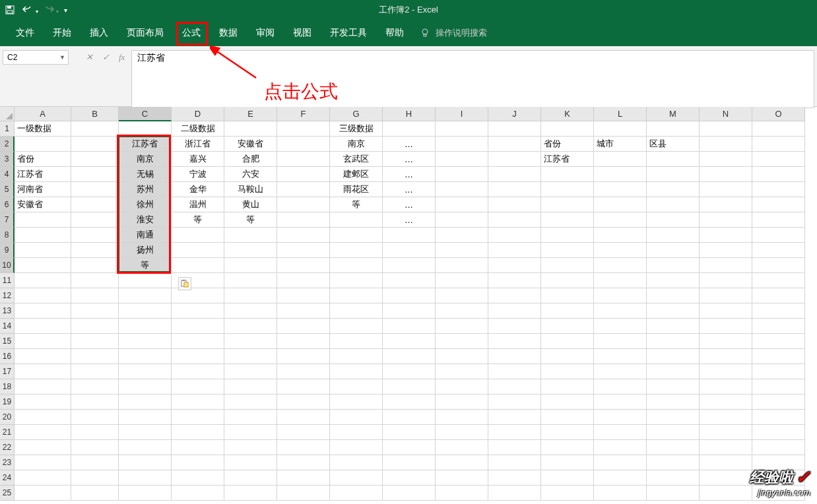 This screenshot has height=504, width=817. I want to click on cell-I13, so click(462, 311).